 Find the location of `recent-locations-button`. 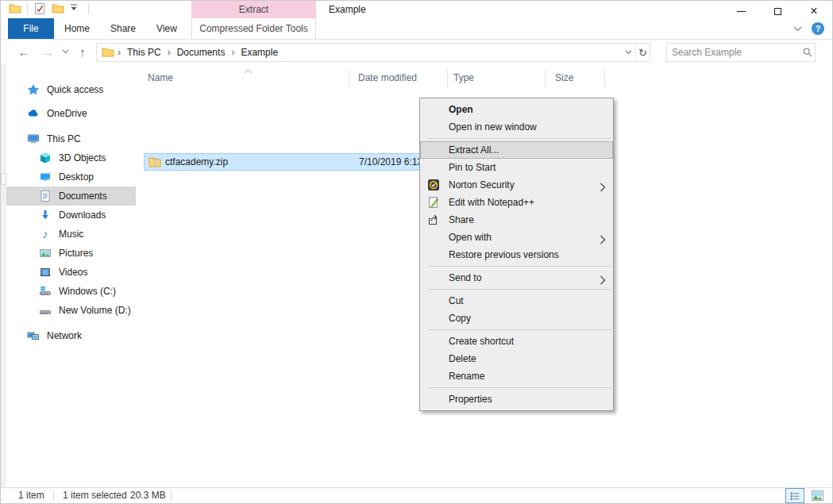

recent-locations-button is located at coordinates (65, 52).